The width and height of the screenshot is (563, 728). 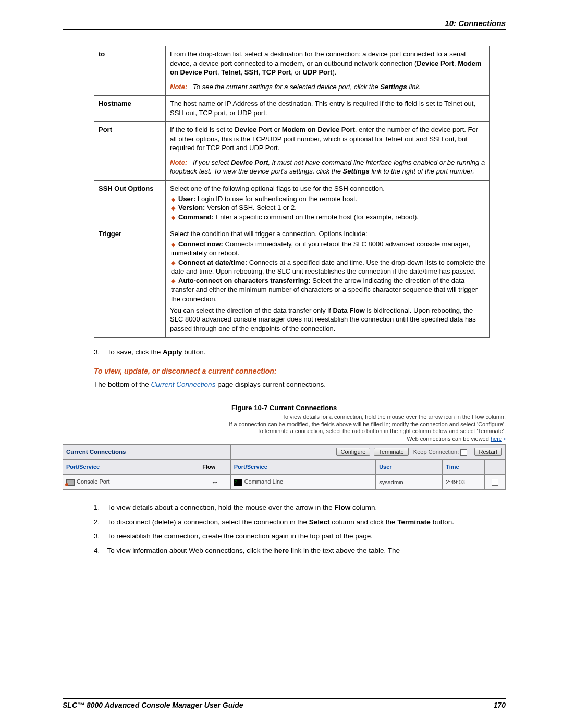 What do you see at coordinates (70, 483) in the screenshot?
I see `port-icon` at bounding box center [70, 483].